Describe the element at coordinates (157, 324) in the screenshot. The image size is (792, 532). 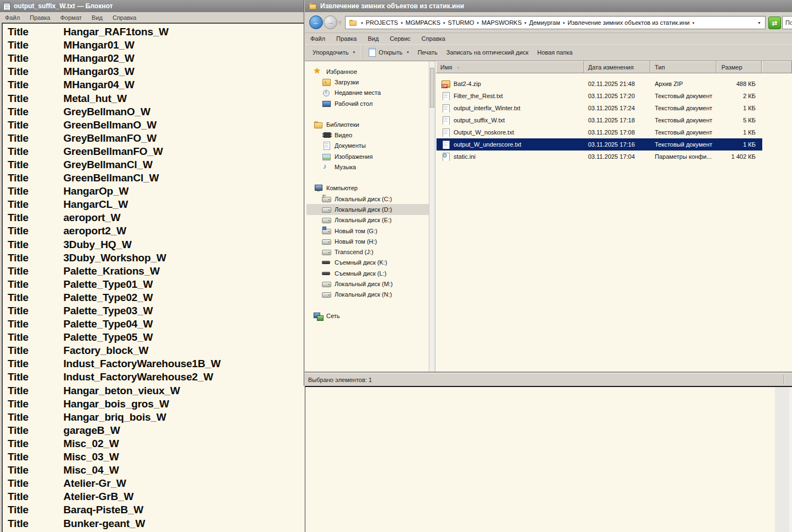
I see `notepad-line: Title Palette_Type04_W` at that location.